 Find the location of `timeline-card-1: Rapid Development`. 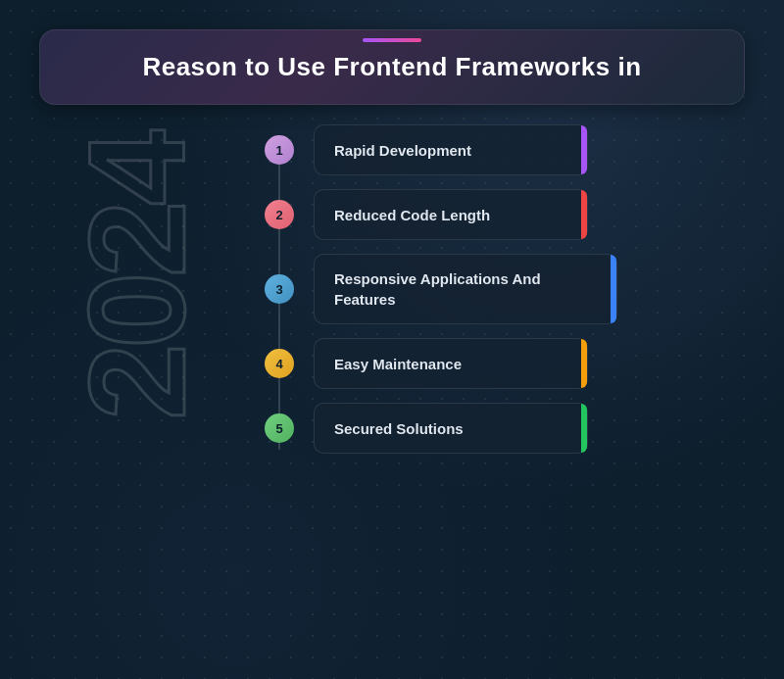

timeline-card-1: Rapid Development is located at coordinates (451, 150).